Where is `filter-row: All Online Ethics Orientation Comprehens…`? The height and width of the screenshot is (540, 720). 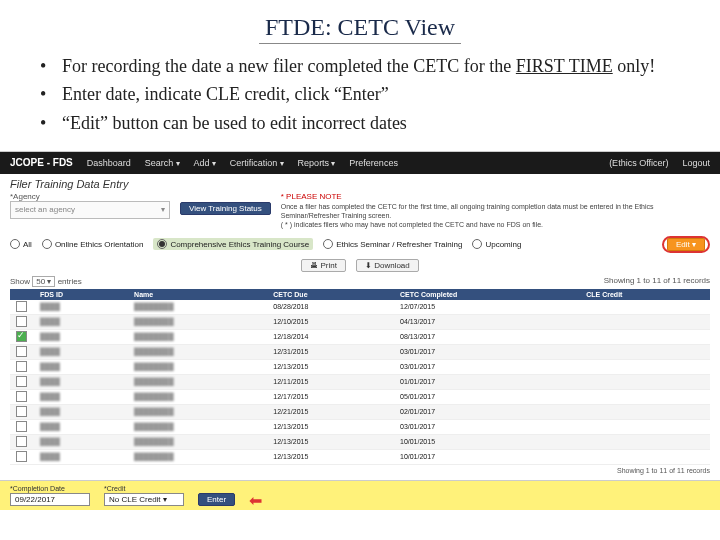
filter-row: All Online Ethics Orientation Comprehens… is located at coordinates (360, 244).